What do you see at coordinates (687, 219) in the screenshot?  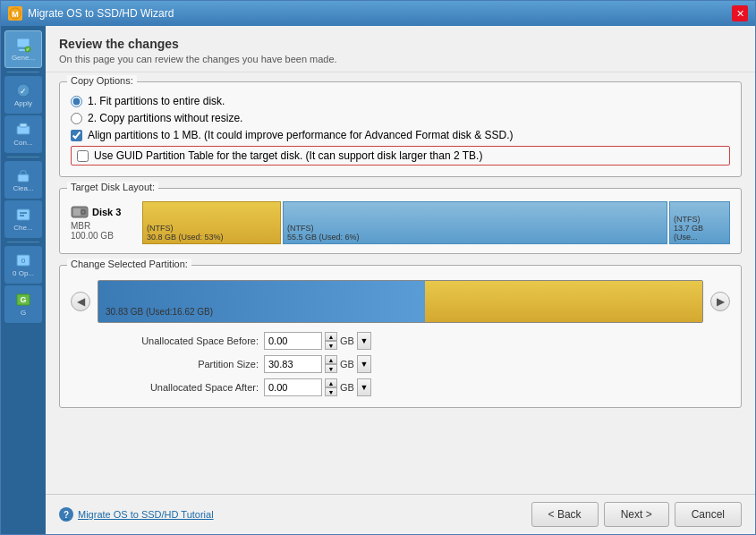 I see `partition-3-label: (NTFS)` at bounding box center [687, 219].